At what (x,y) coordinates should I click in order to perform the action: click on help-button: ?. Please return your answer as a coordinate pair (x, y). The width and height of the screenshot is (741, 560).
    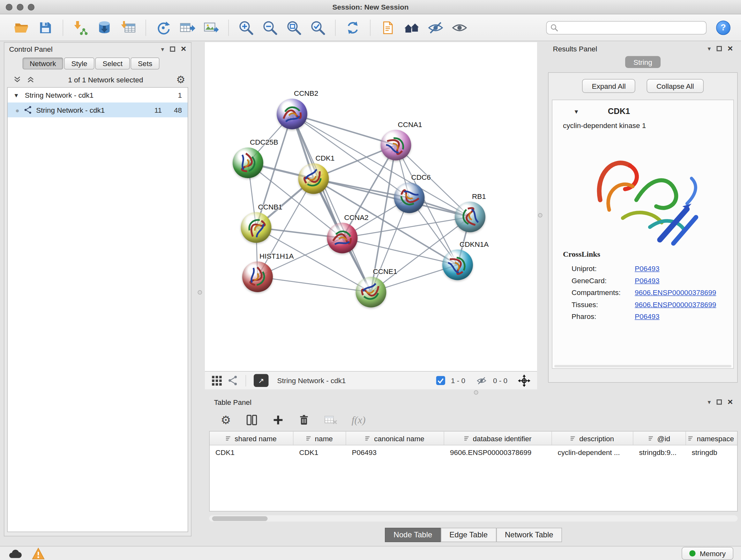
    Looking at the image, I should click on (724, 27).